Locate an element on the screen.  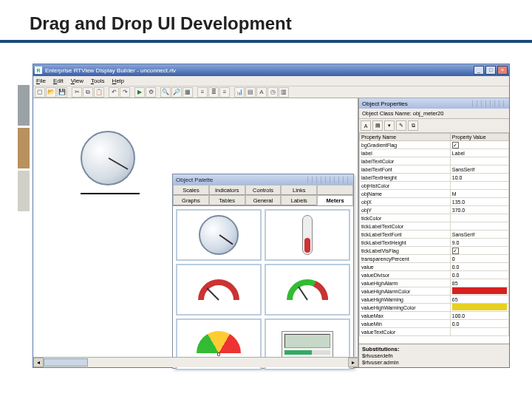
scroll-right-button: ▸ is located at coordinates (353, 362).